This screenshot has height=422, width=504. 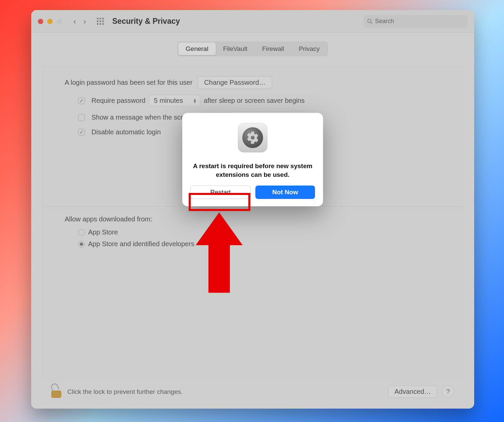 What do you see at coordinates (81, 101) in the screenshot?
I see `require-password-checkbox` at bounding box center [81, 101].